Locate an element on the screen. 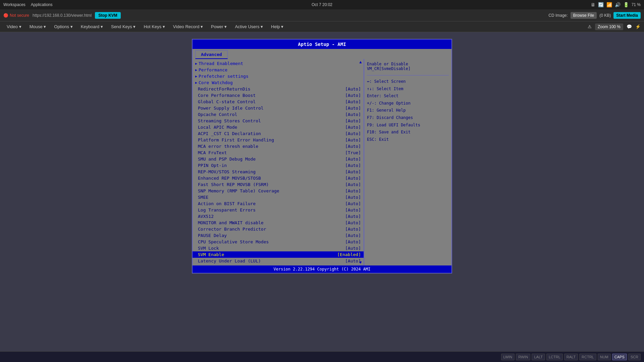 This screenshot has width=644, height=362. bios-item-opcache: Opcache Control [Auto] is located at coordinates (278, 115).